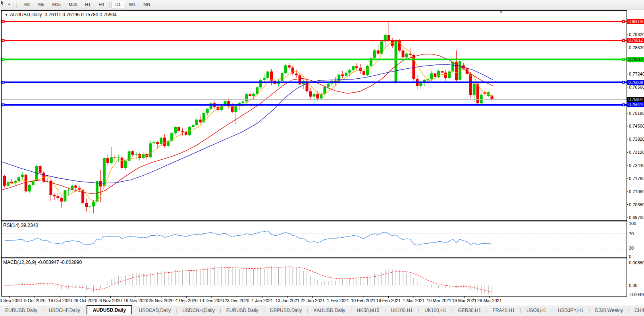 This screenshot has width=644, height=316. Describe the element at coordinates (636, 83) in the screenshot. I see `price-level-chip: 0.76809` at that location.